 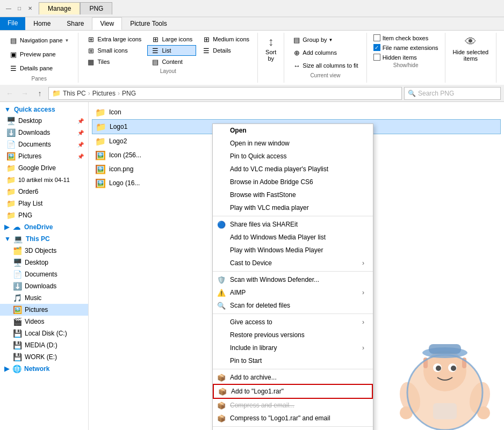 What do you see at coordinates (293, 224) in the screenshot?
I see `ctx-shareit: 🔵 Share files via SHAREit` at bounding box center [293, 224].